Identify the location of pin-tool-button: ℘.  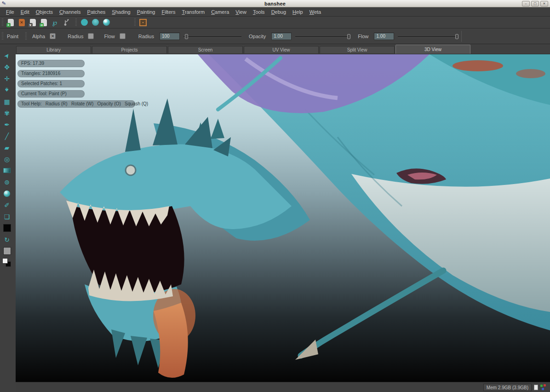
(55, 23).